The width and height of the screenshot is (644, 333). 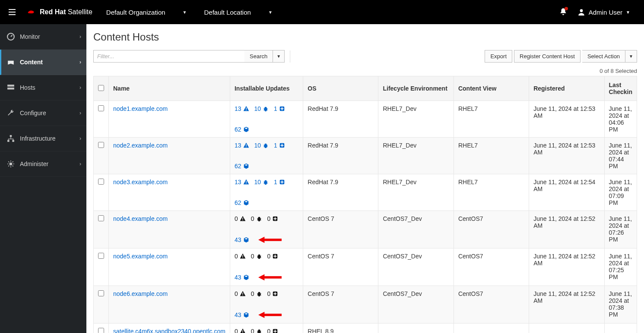 I want to click on cell-registered: June 11, 2024 at 12:52 AM, so click(x=567, y=305).